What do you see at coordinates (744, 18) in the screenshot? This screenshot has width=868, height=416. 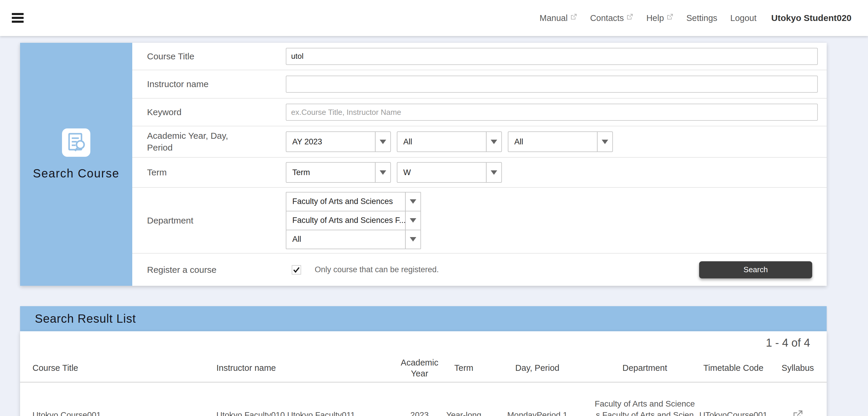 I see `nav-logout: Logout` at bounding box center [744, 18].